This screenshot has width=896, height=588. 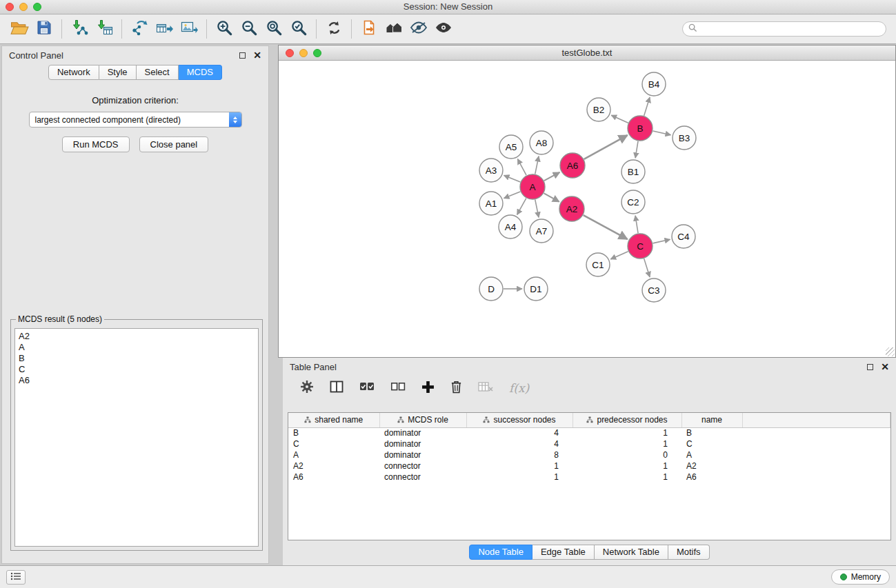 I want to click on table-settings-button, so click(x=307, y=388).